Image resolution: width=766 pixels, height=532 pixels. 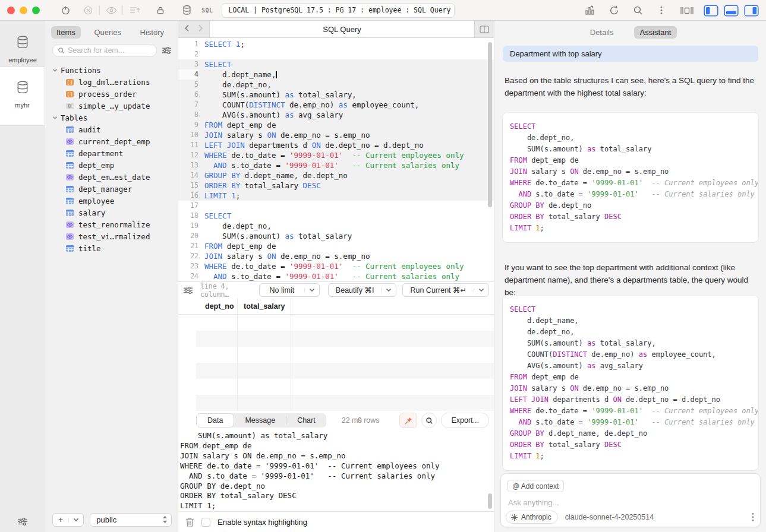 What do you see at coordinates (336, 156) in the screenshot?
I see `editor-line: 12WHERE de.to_date = '9999-01-01' -- Cur…` at bounding box center [336, 156].